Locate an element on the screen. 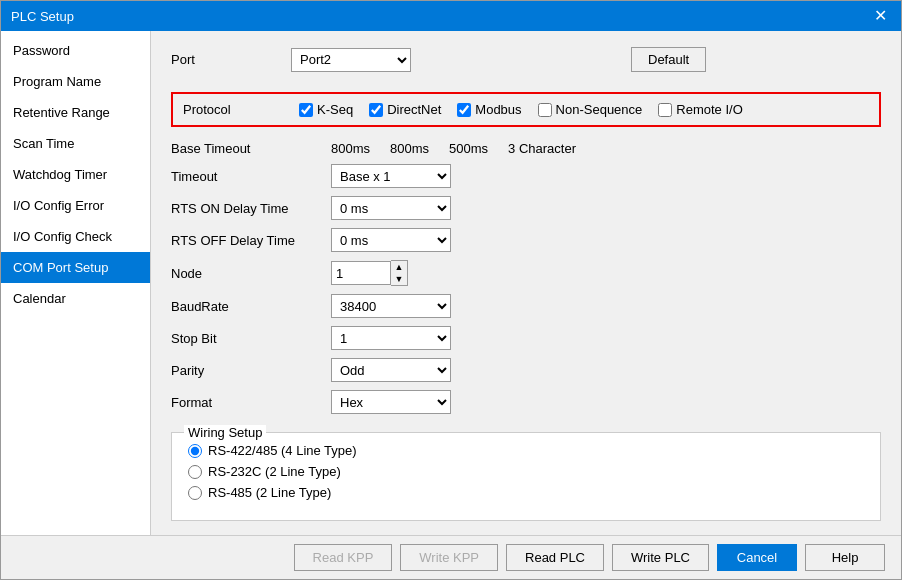 The height and width of the screenshot is (580, 902). baudrate-label: BaudRate is located at coordinates (251, 306).